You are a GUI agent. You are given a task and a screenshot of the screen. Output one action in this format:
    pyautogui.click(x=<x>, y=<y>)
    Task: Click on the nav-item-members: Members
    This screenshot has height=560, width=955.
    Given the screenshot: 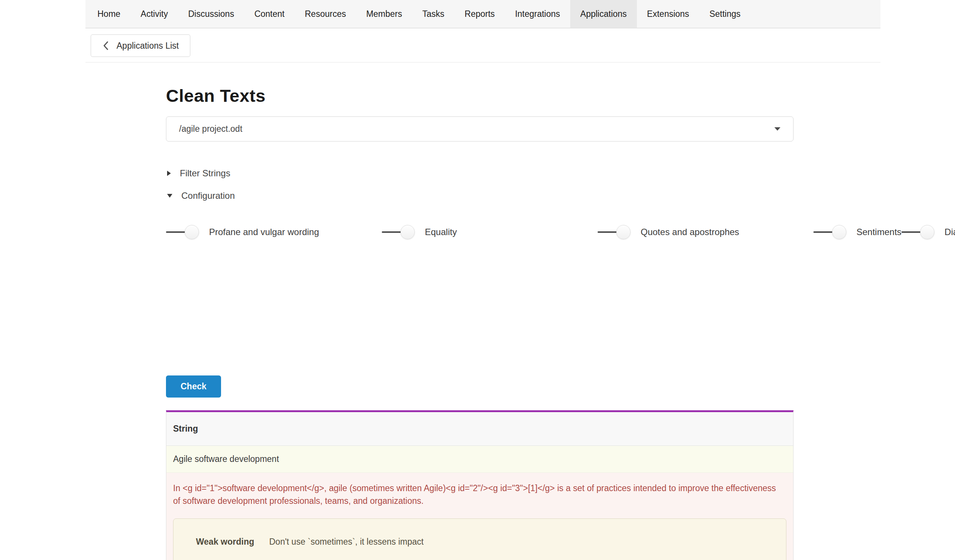 What is the action you would take?
    pyautogui.click(x=384, y=14)
    